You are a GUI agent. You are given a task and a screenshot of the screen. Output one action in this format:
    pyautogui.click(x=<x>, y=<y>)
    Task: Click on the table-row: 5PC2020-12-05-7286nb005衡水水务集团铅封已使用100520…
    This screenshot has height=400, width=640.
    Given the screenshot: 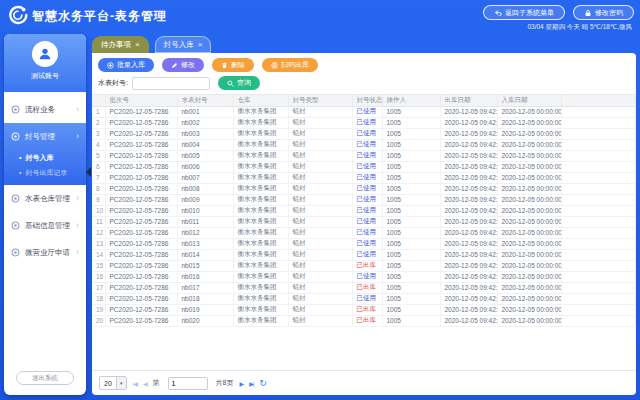 What is the action you would take?
    pyautogui.click(x=364, y=156)
    